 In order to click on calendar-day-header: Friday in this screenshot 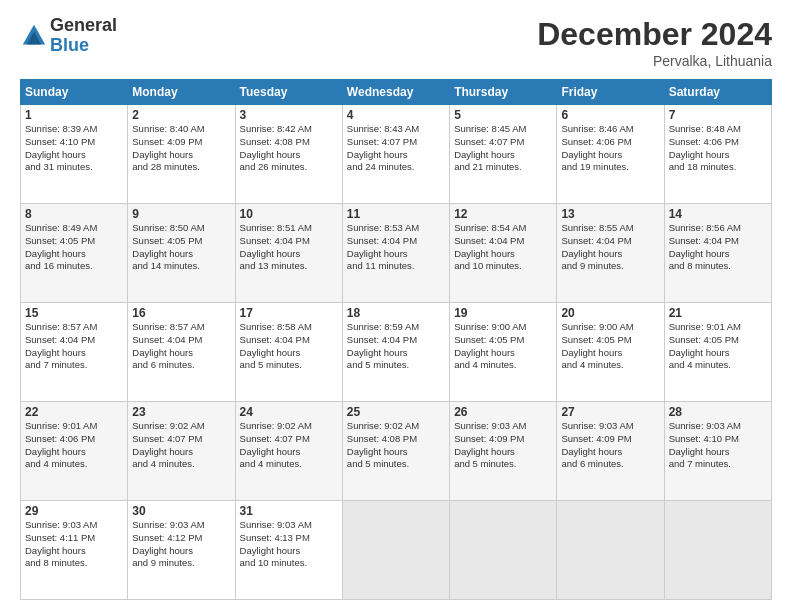, I will do `click(610, 92)`.